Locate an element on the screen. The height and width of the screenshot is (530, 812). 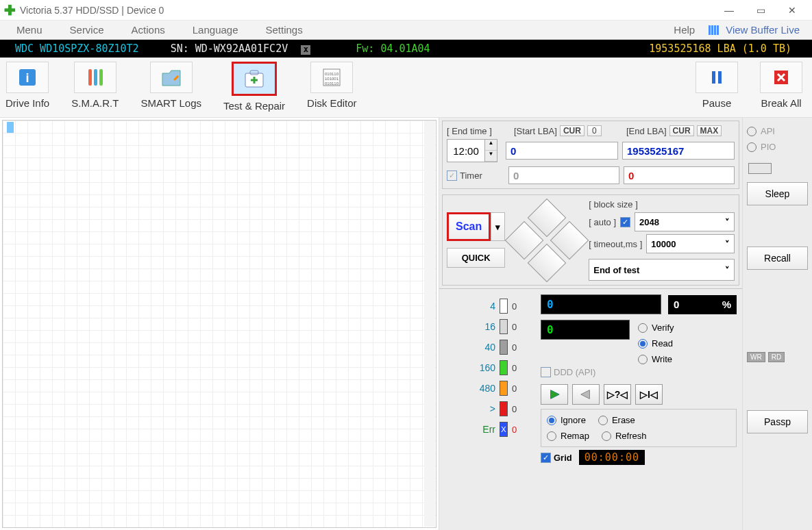
play-back-button is located at coordinates (586, 394).